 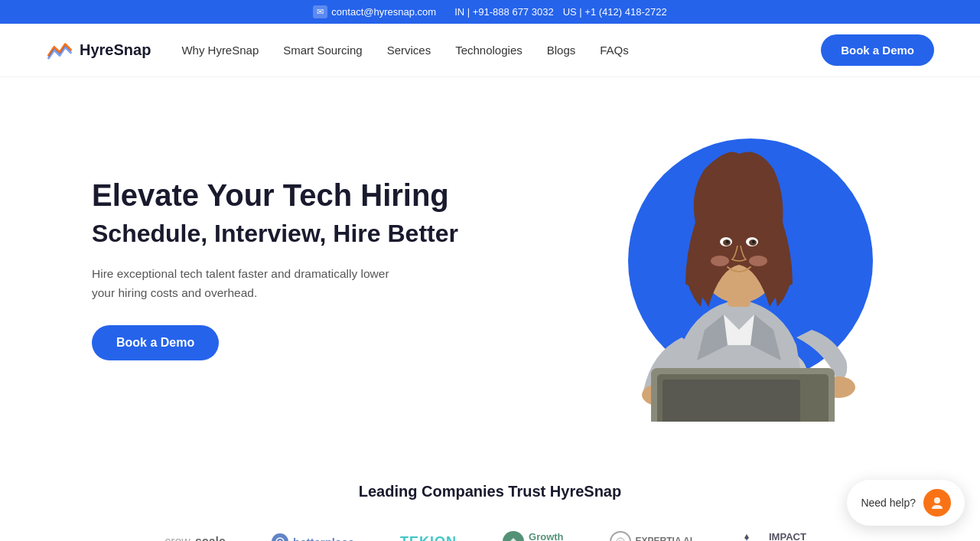 What do you see at coordinates (504, 12) in the screenshot?
I see `phone-in: IN | +91-888 677 3032` at bounding box center [504, 12].